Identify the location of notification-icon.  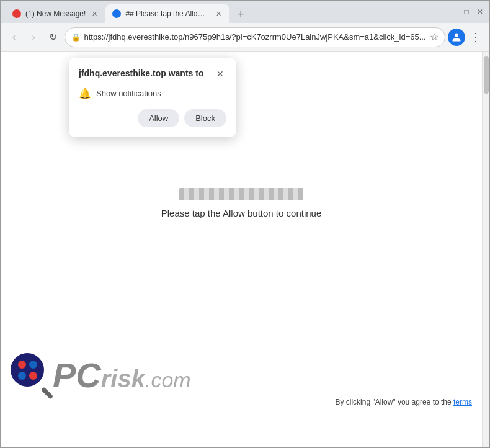
(17, 14).